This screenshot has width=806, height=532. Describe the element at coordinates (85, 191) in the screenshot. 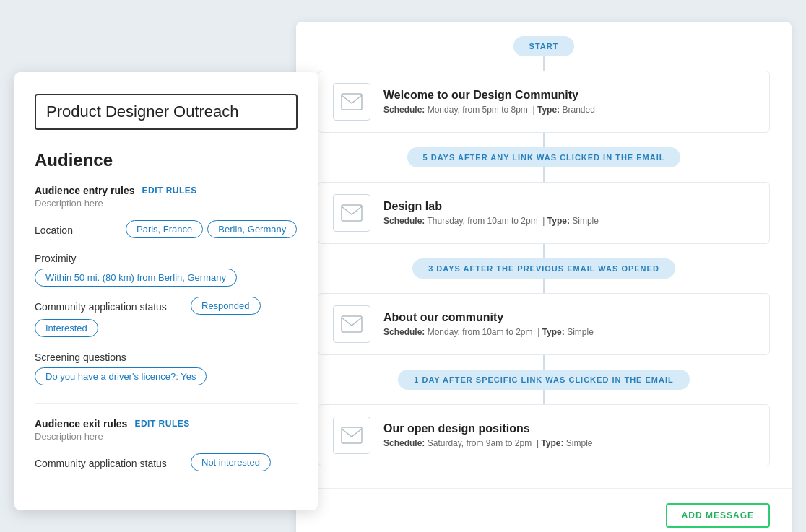

I see `entry-rules-label: Audience entry rules` at that location.